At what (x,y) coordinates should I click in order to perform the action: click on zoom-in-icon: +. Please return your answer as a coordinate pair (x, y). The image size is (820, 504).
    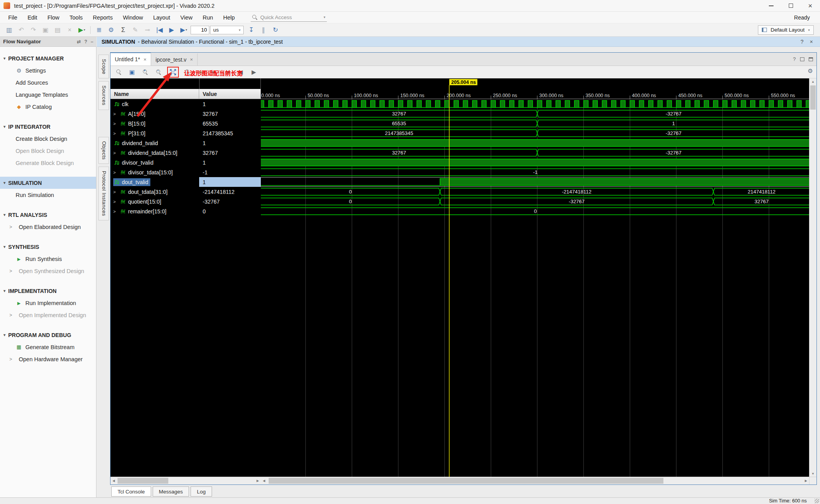
    Looking at the image, I should click on (145, 72).